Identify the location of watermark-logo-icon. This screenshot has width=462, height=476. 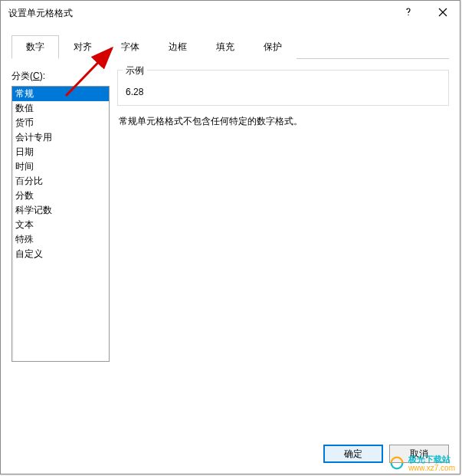
(397, 463).